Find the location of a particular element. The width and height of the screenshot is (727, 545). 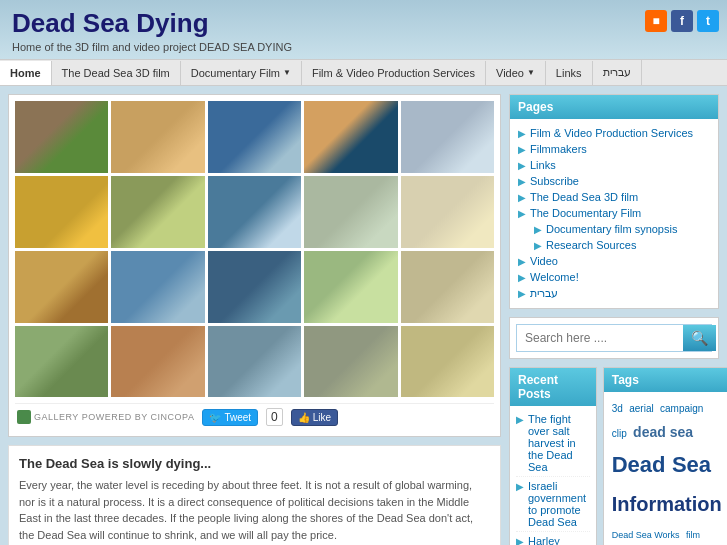

dropdown-arrow-documentary: ▼ is located at coordinates (287, 72).